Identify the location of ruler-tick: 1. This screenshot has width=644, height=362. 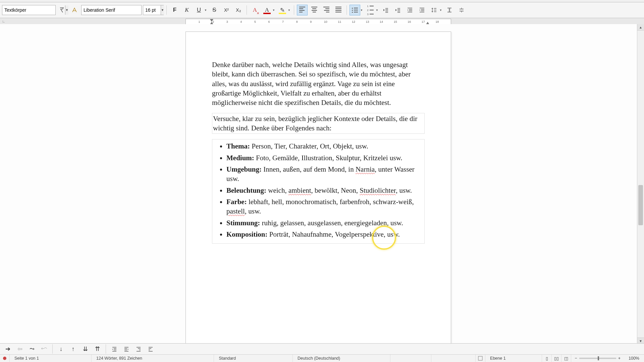
(199, 22).